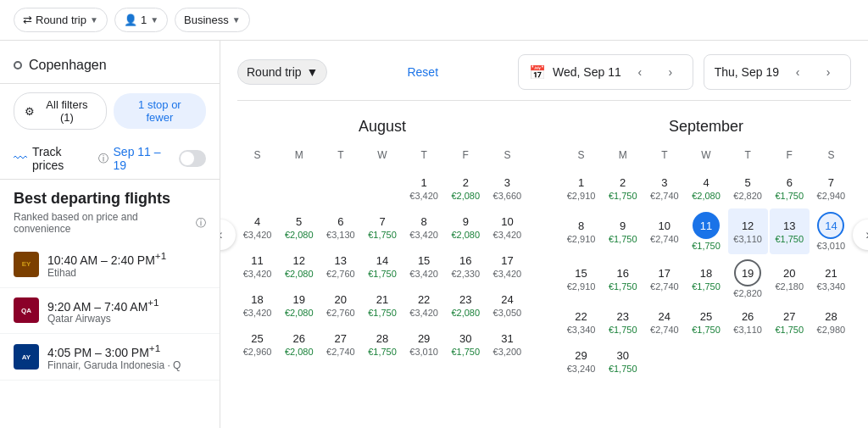 This screenshot has width=868, height=428. I want to click on stop-filter-chip: 1 stop or fewer, so click(159, 111).